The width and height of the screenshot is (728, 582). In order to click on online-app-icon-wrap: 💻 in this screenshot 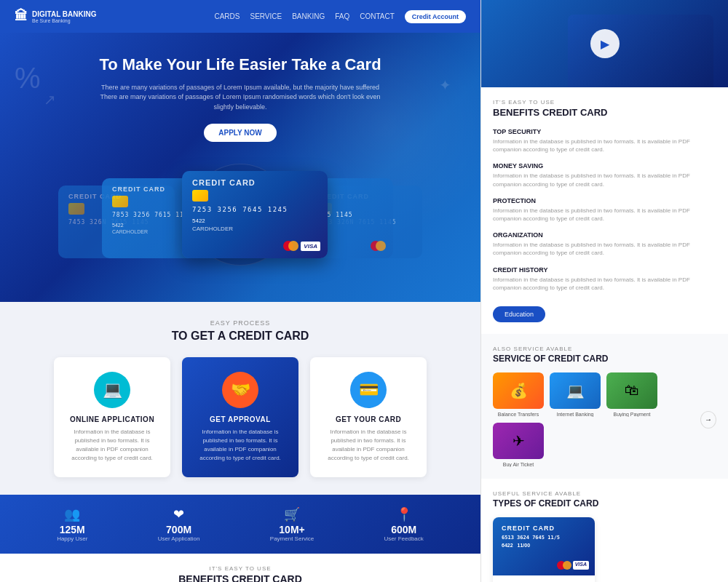, I will do `click(112, 390)`.